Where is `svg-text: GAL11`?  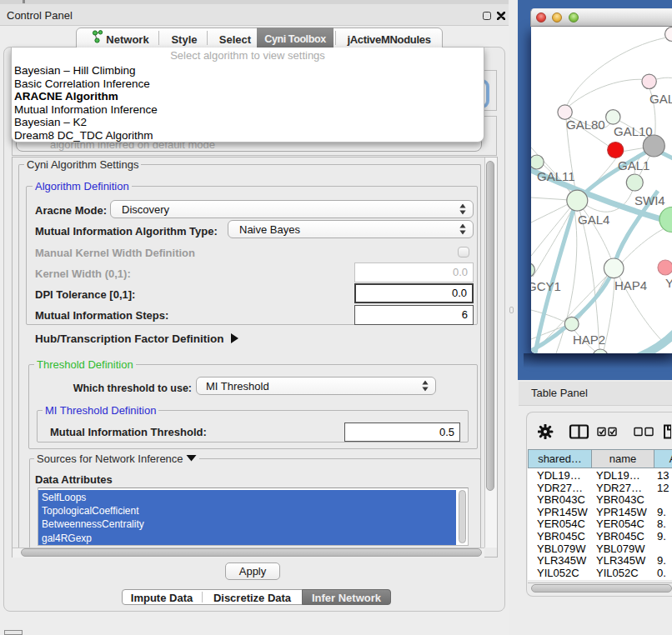
svg-text: GAL11 is located at coordinates (556, 177).